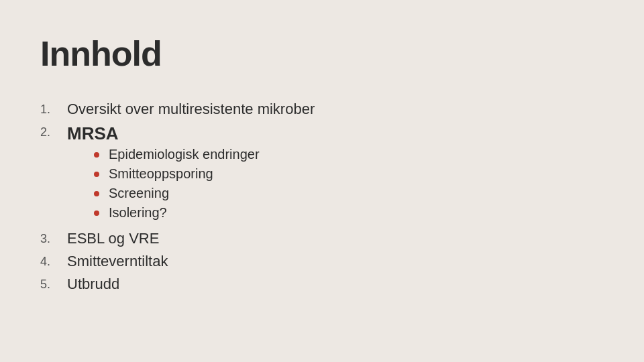 The height and width of the screenshot is (362, 644). I want to click on sub-list-mrsa: Epidemiologisk endringer Smitteoppsporin…, so click(177, 184).